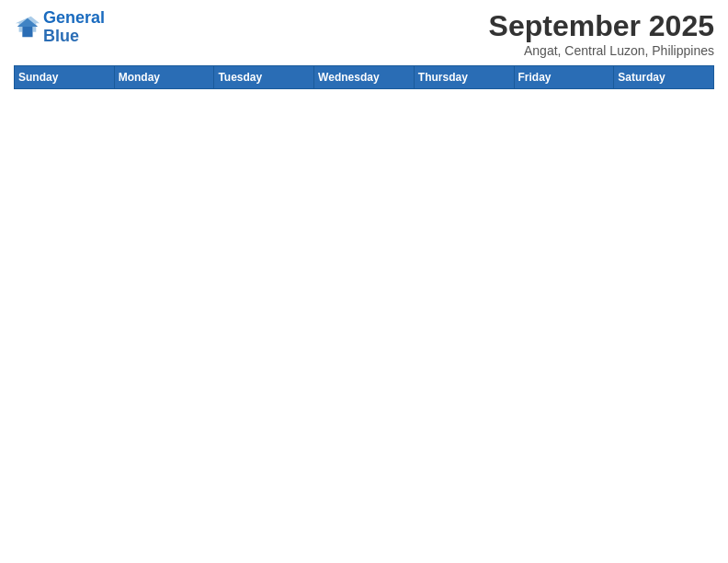 This screenshot has width=728, height=563. What do you see at coordinates (601, 33) in the screenshot?
I see `title-block: September 2025 Angat, Central Luzon, Phi…` at bounding box center [601, 33].